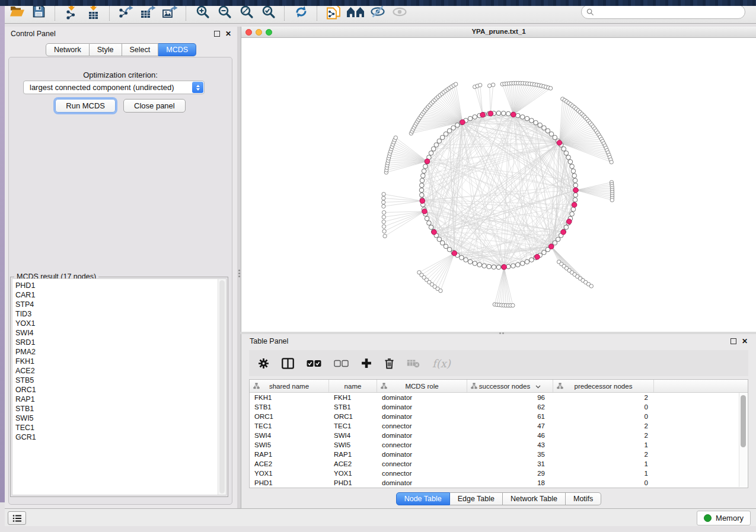 The height and width of the screenshot is (532, 756). I want to click on search-input, so click(671, 12).